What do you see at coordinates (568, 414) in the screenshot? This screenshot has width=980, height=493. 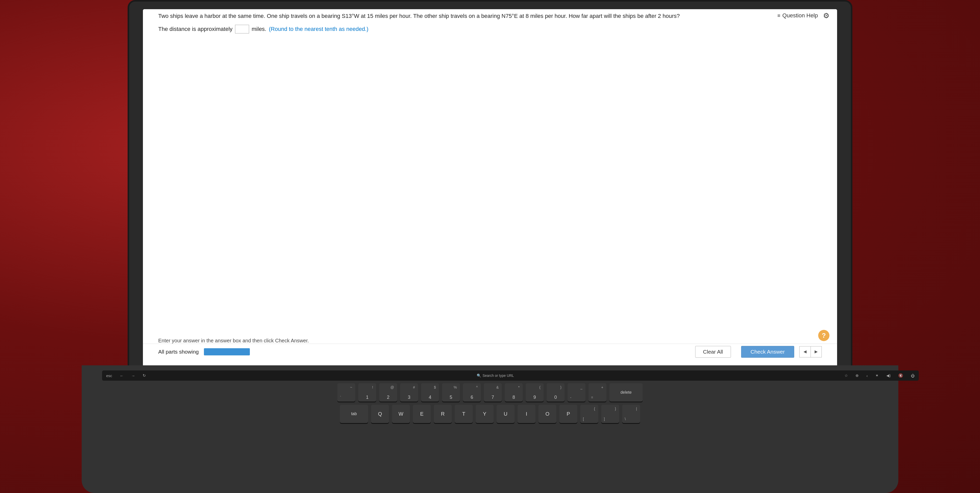 I see `key-p: P` at bounding box center [568, 414].